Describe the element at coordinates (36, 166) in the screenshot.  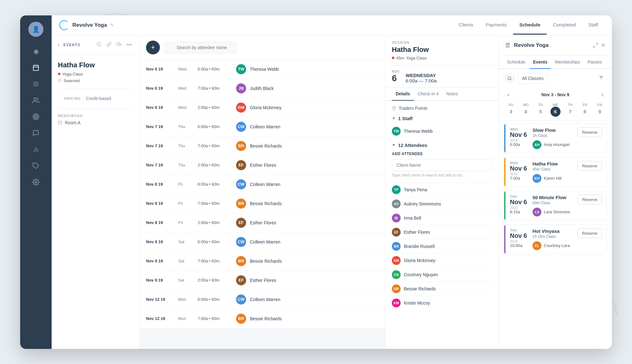
I see `sidebar-icon-tag` at that location.